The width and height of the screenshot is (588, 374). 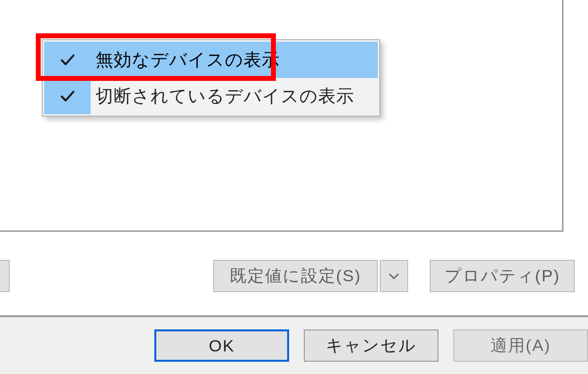 What do you see at coordinates (221, 346) in the screenshot?
I see `button-label: OK` at bounding box center [221, 346].